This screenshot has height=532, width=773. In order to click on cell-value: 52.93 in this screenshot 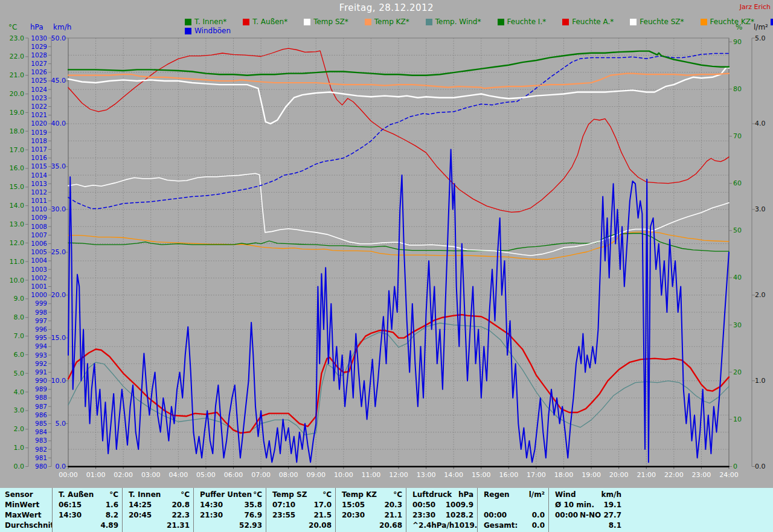, I will do `click(251, 525)`.